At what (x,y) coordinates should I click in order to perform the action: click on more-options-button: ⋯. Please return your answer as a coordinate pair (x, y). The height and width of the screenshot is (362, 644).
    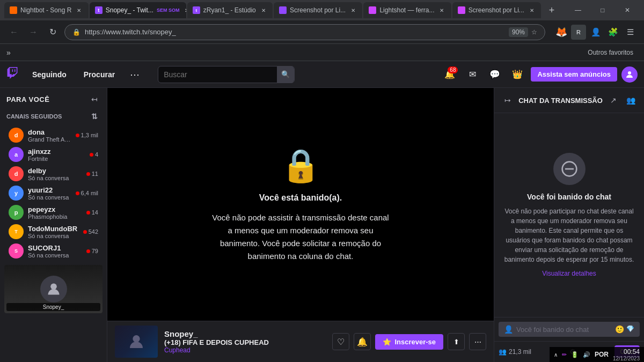
    Looking at the image, I should click on (135, 75).